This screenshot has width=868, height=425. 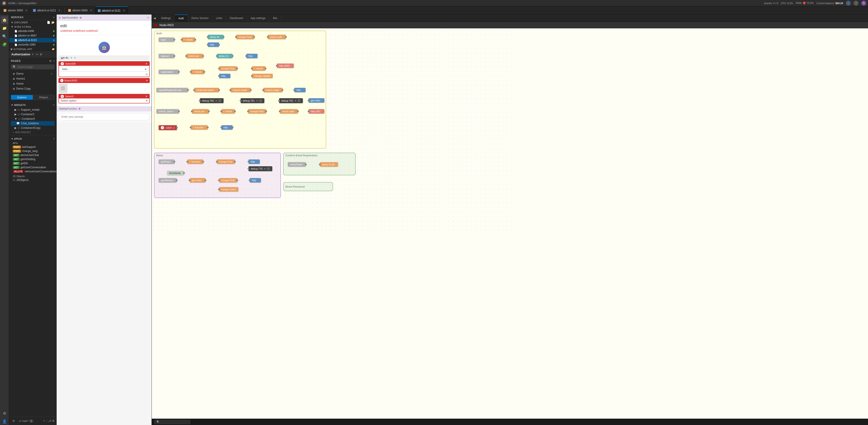 What do you see at coordinates (148, 18) in the screenshot?
I see `accordion-close: ✕` at bounding box center [148, 18].